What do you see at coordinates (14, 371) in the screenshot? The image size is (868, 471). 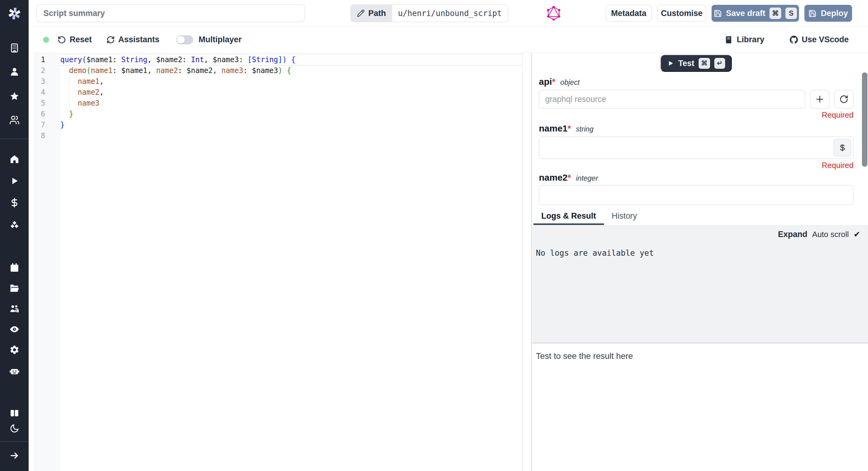 I see `robot-icon` at bounding box center [14, 371].